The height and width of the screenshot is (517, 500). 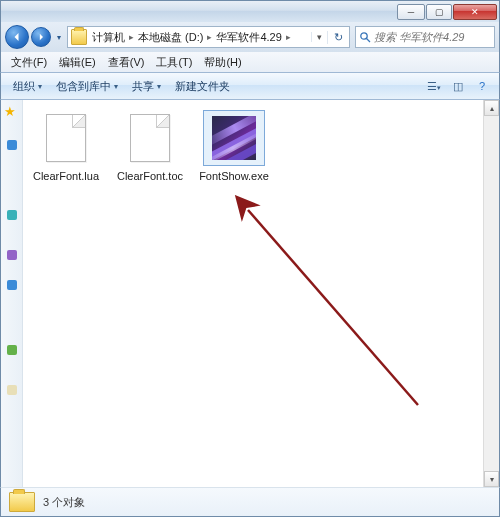 What do you see at coordinates (365, 37) in the screenshot?
I see `search-icon` at bounding box center [365, 37].